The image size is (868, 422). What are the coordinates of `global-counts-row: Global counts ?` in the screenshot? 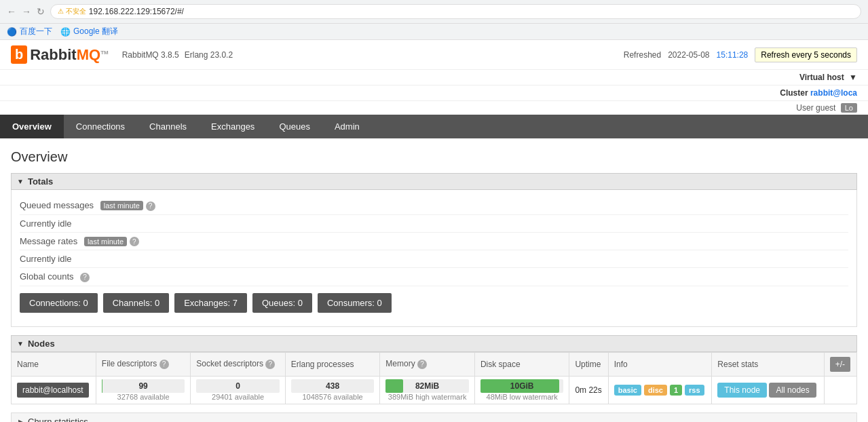 It's located at (434, 277).